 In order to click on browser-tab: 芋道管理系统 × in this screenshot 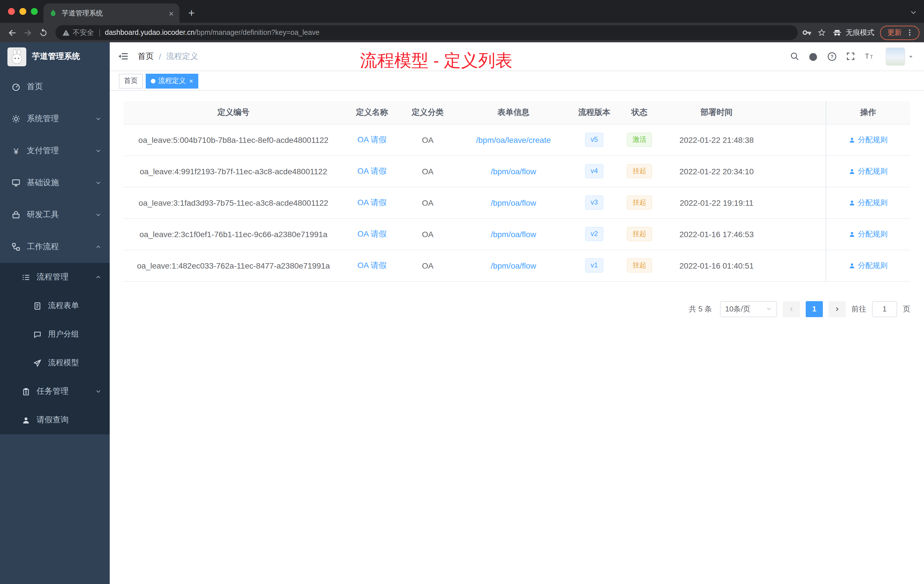, I will do `click(111, 13)`.